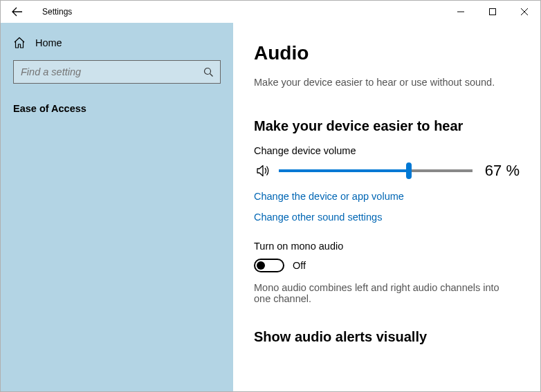  Describe the element at coordinates (208, 72) in the screenshot. I see `search-icon-wrap` at that location.